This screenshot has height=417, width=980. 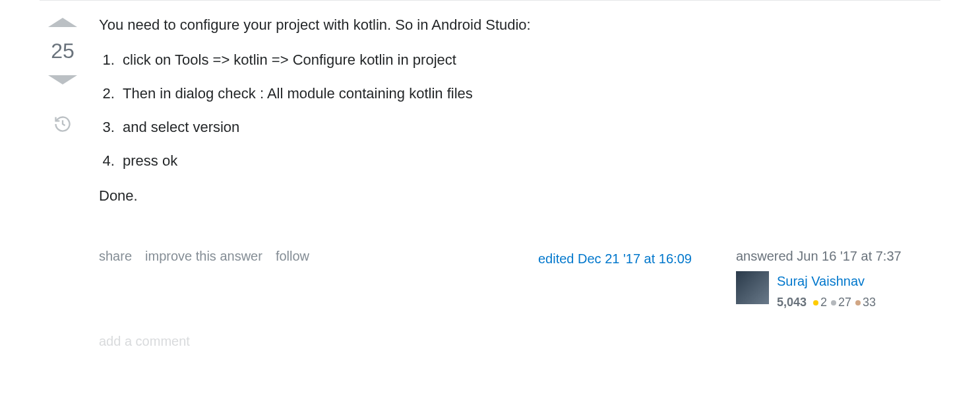 I want to click on answered-label: answered Jun 16 '17 at 7:37, so click(x=838, y=256).